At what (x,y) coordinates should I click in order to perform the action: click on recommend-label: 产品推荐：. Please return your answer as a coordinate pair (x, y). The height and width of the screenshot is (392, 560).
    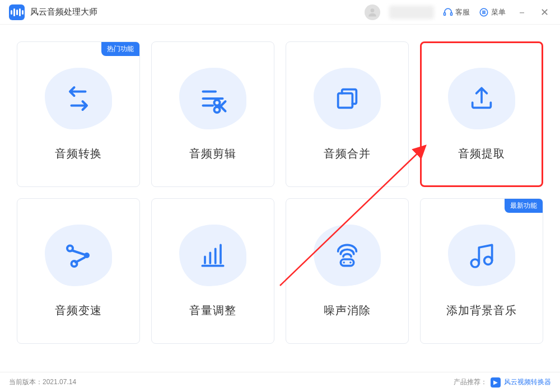
    Looking at the image, I should click on (470, 382).